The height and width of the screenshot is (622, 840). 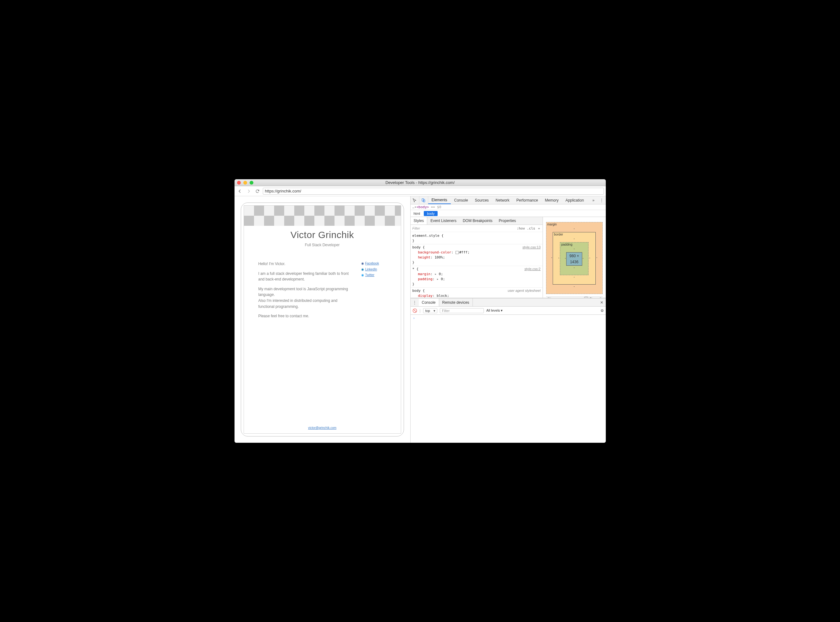 I want to click on window-title: Developer Tools - https://grinchik.com/, so click(x=420, y=183).